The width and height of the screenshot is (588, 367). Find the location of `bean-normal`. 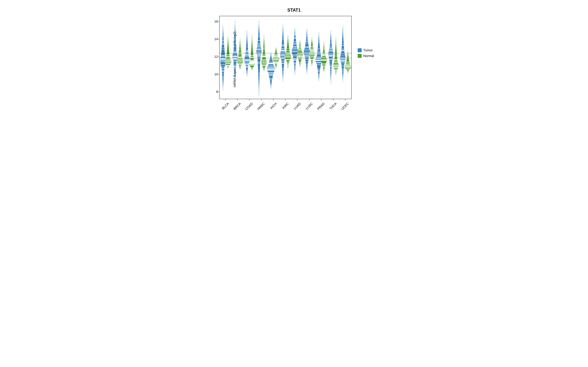

bean-normal is located at coordinates (285, 58).